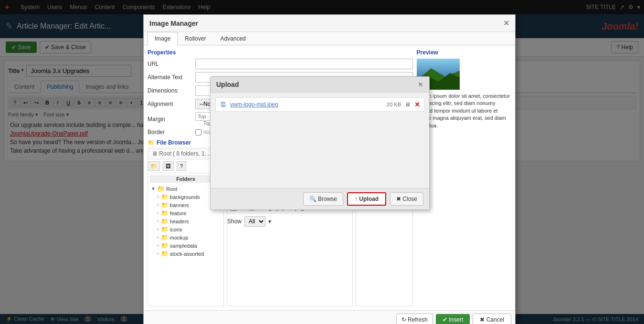 The height and width of the screenshot is (324, 644). What do you see at coordinates (154, 166) in the screenshot?
I see `file-browser-btn1: 📁` at bounding box center [154, 166].